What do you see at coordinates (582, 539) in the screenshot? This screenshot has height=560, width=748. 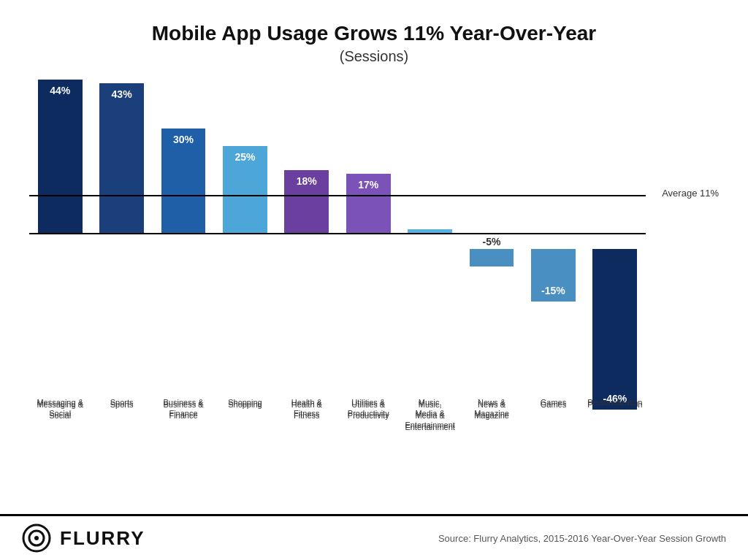 I see `footer-source: Source: Flurry Analytics, 2015-2016 Year…` at bounding box center [582, 539].